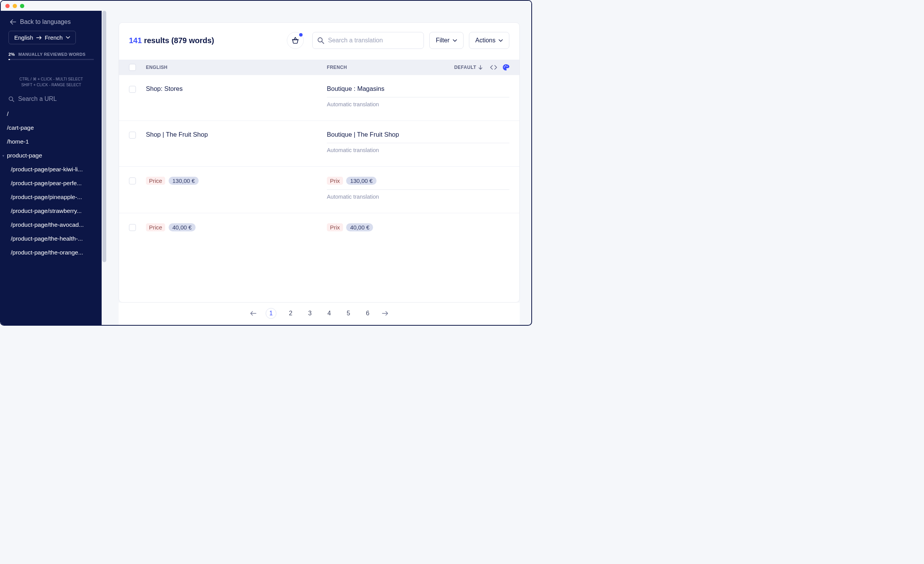 This screenshot has width=924, height=564. Describe the element at coordinates (485, 40) in the screenshot. I see `actions-label: Actions` at that location.